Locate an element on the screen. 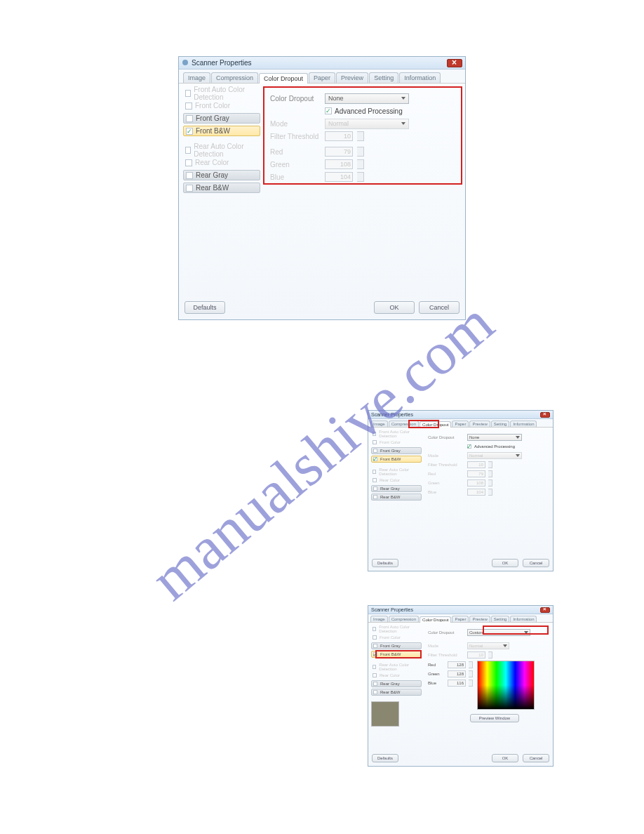  app-icon is located at coordinates (185, 63).